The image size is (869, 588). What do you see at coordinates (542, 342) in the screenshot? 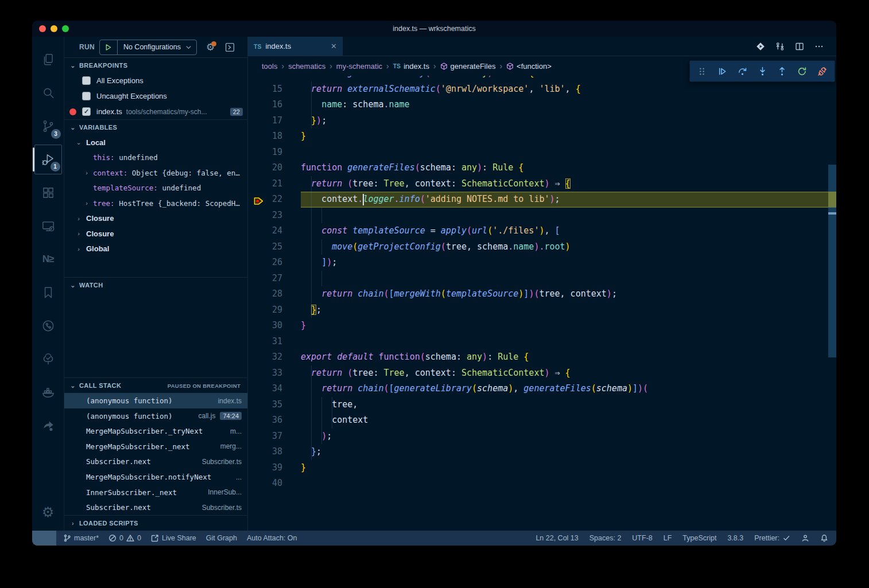
I see `code-line: 31` at bounding box center [542, 342].